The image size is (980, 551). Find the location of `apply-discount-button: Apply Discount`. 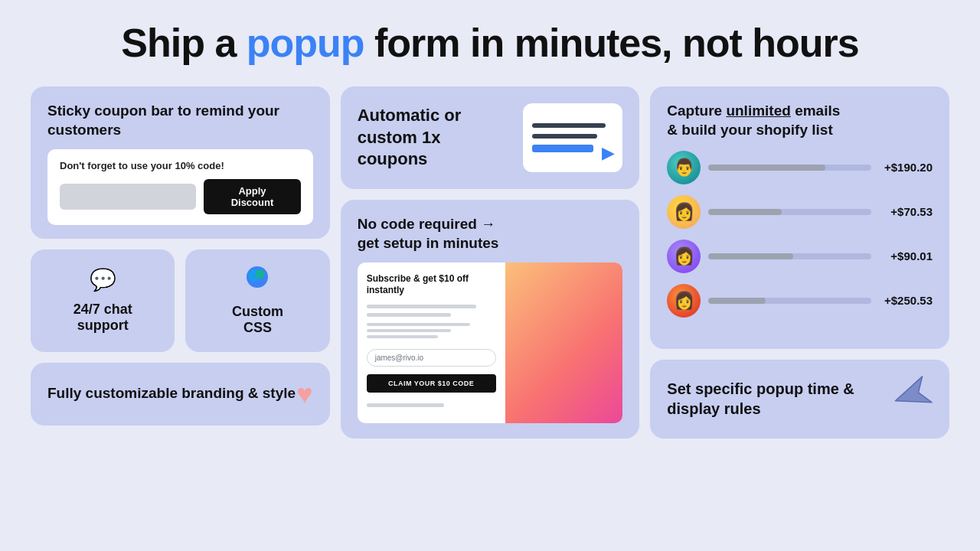

apply-discount-button: Apply Discount is located at coordinates (252, 197).